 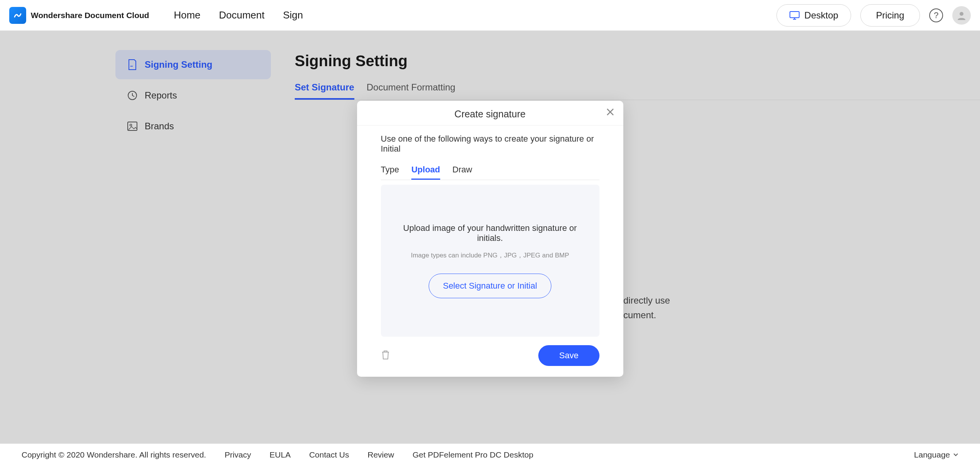 I want to click on modal-footer: Save, so click(x=490, y=356).